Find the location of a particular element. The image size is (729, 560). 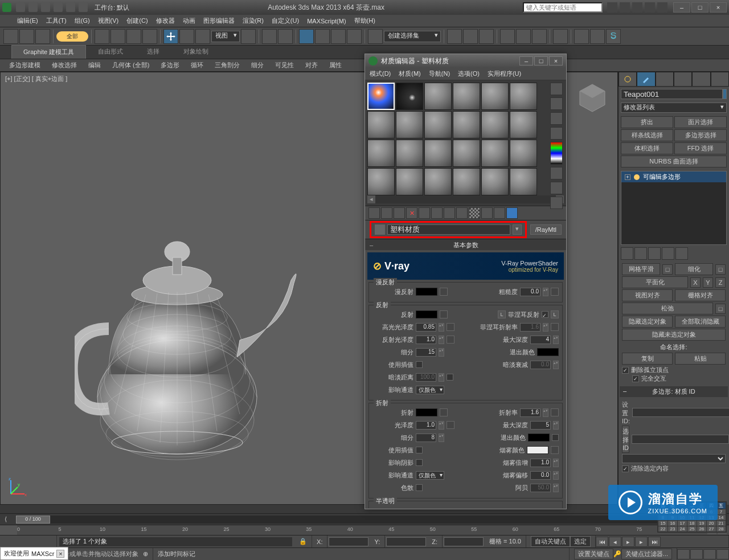

mod-volsel-button: 体积选择 is located at coordinates (647, 148).